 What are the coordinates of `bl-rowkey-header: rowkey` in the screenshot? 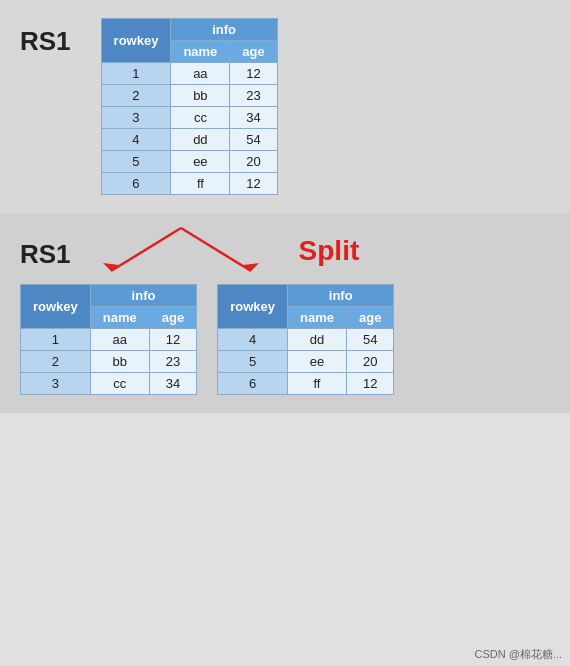 It's located at (56, 307).